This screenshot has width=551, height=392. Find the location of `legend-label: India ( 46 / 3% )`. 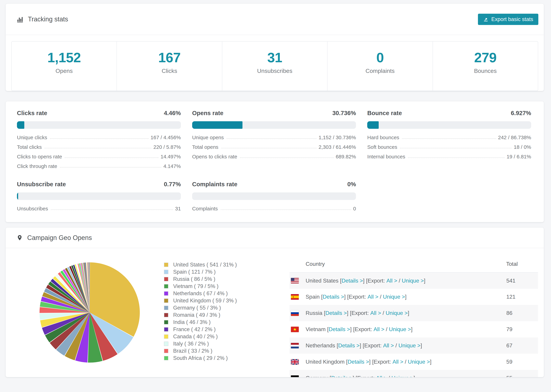

legend-label: India ( 46 / 3% ) is located at coordinates (192, 322).